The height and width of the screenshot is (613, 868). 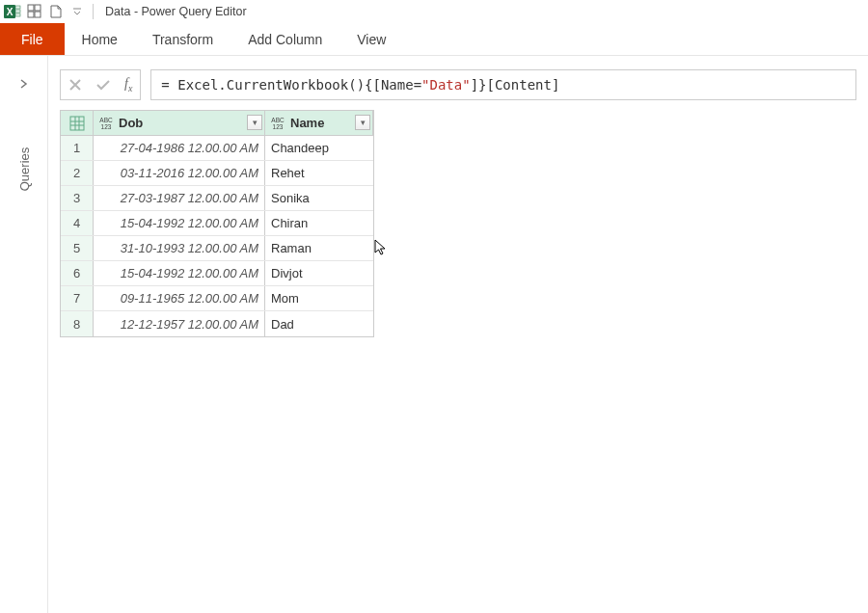 What do you see at coordinates (77, 249) in the screenshot?
I see `row-number: 5` at bounding box center [77, 249].